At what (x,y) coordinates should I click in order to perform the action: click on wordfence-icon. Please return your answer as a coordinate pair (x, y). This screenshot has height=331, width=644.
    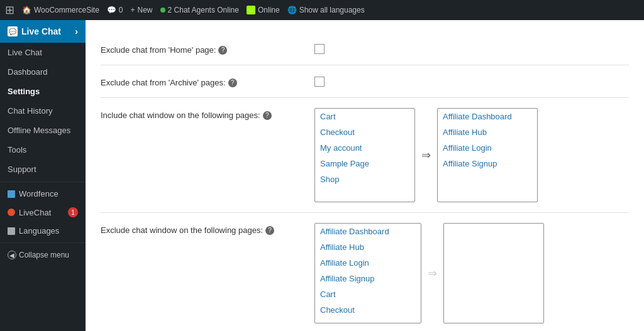
    Looking at the image, I should click on (11, 194).